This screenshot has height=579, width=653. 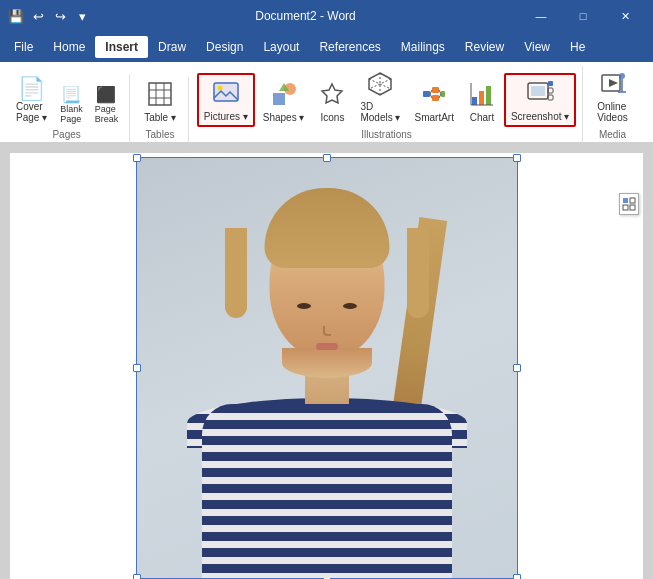 I want to click on menu-design: Design, so click(x=224, y=47).